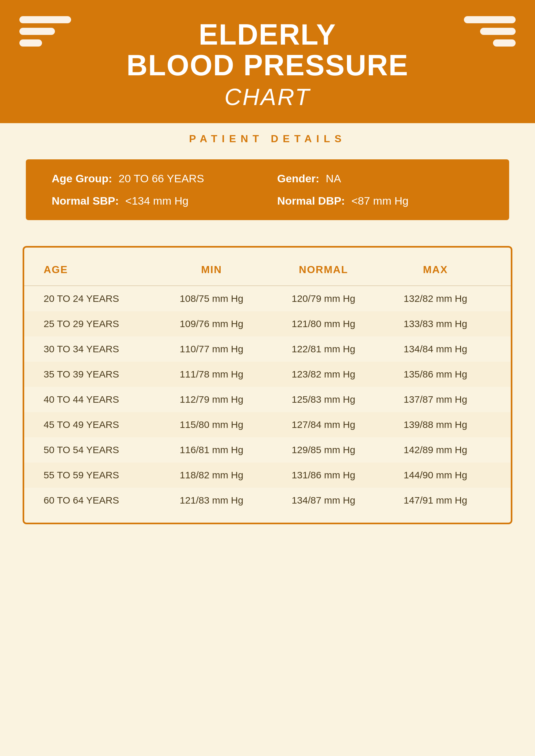  What do you see at coordinates (268, 450) in the screenshot?
I see `table-row: 50 TO 54 YEARS116/81 mm Hg129/85 mm Hg14…` at bounding box center [268, 450].